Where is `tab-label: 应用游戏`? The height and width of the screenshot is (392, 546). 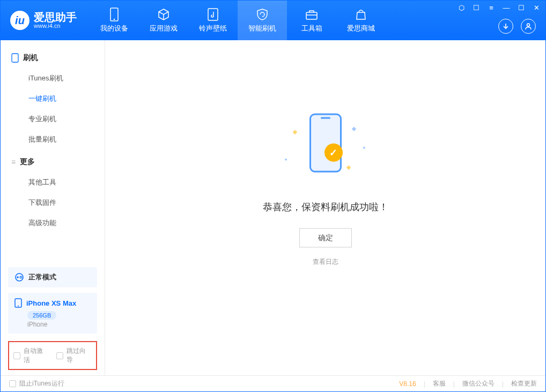
tab-label: 应用游戏 is located at coordinates (164, 28).